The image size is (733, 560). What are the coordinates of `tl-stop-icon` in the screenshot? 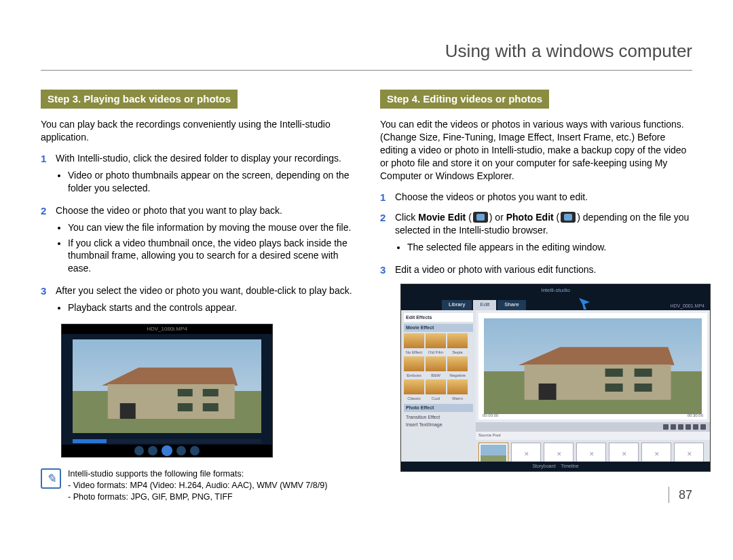 It's located at (681, 427).